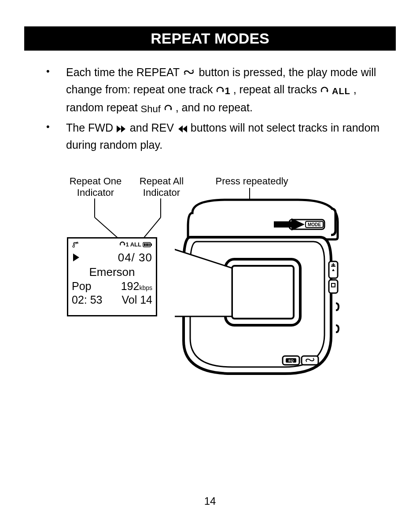 This screenshot has width=420, height=525. What do you see at coordinates (276, 89) in the screenshot?
I see `text: , repeat all tracks` at bounding box center [276, 89].